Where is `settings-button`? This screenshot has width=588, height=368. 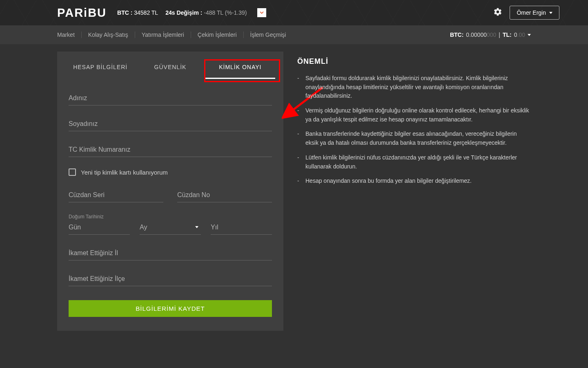 settings-button is located at coordinates (498, 13).